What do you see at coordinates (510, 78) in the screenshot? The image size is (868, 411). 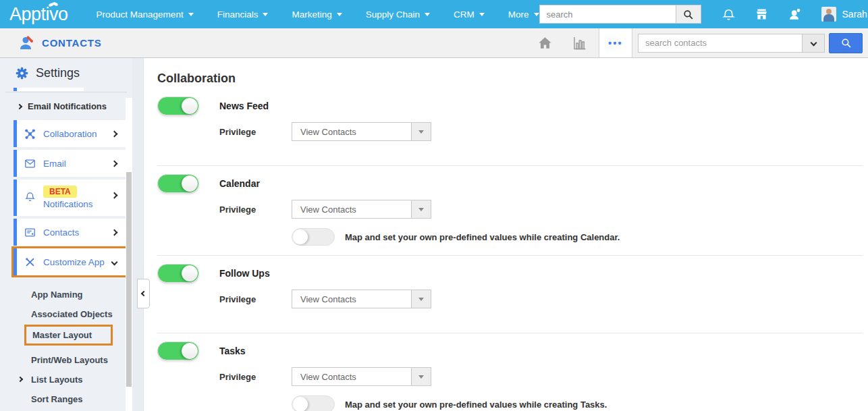 I see `page-title: Collaboration` at bounding box center [510, 78].